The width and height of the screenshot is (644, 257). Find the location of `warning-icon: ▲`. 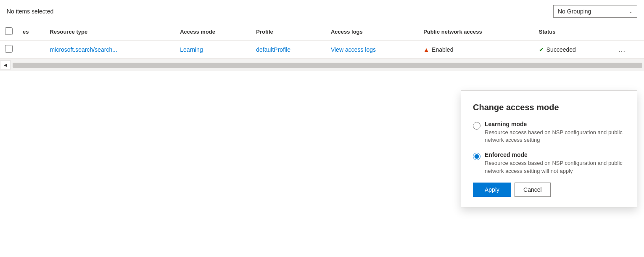

warning-icon: ▲ is located at coordinates (426, 50).